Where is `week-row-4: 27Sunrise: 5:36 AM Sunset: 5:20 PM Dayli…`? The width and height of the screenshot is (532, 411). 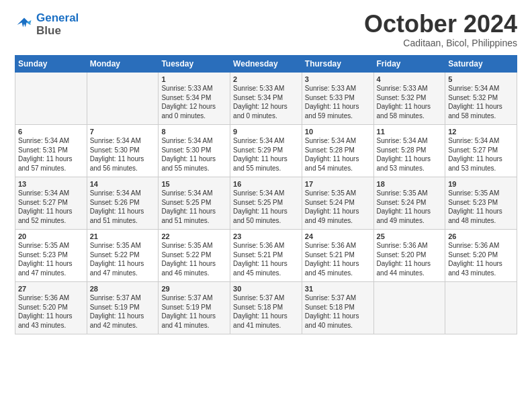 week-row-4: 27Sunrise: 5:36 AM Sunset: 5:20 PM Dayli… is located at coordinates (266, 308).